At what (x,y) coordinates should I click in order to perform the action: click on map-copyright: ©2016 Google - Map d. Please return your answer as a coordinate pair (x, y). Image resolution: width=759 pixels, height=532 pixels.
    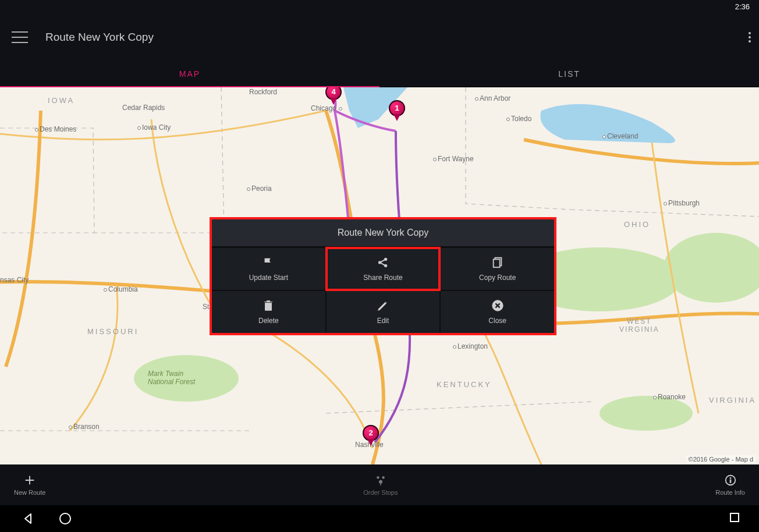
    Looking at the image, I should click on (721, 459).